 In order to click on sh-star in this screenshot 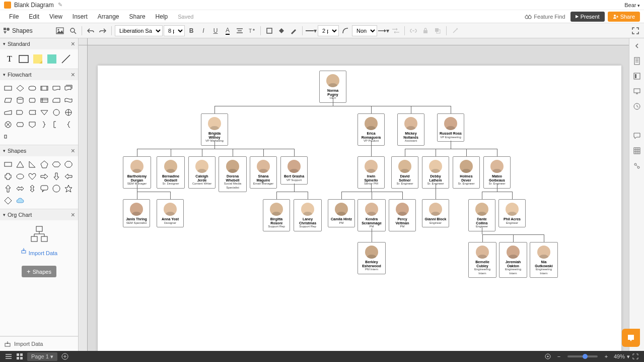, I will do `click(68, 189)`.